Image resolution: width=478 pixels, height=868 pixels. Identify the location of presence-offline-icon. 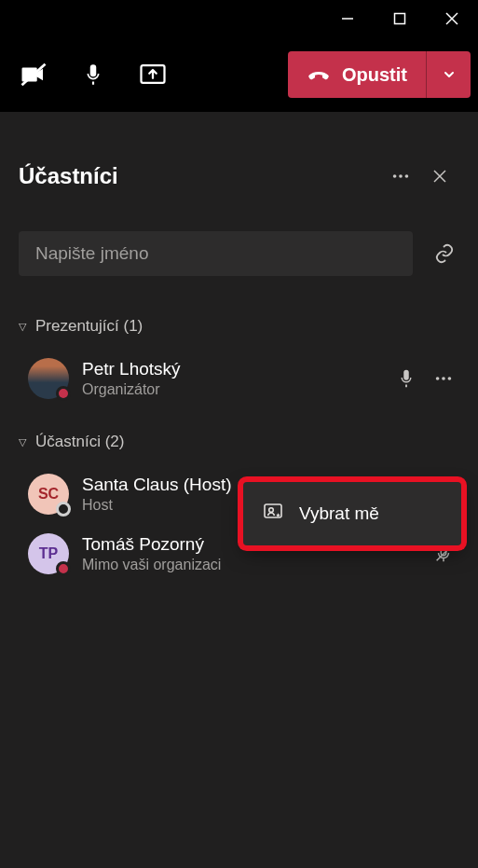
(63, 509).